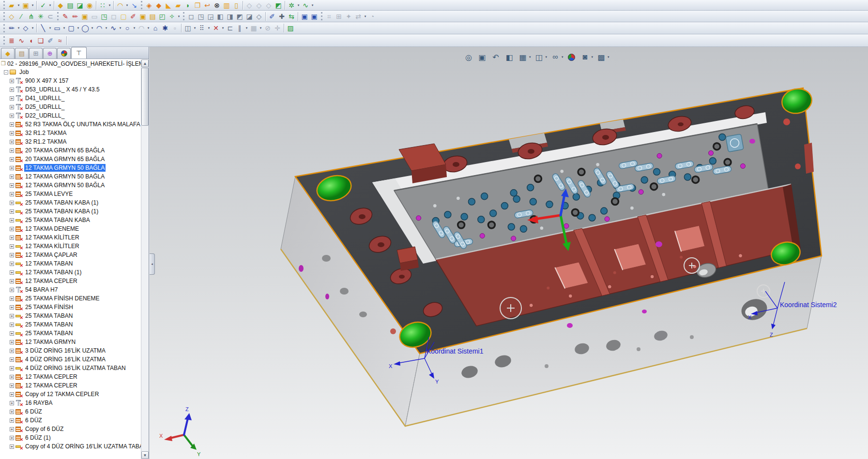 This screenshot has width=868, height=459. What do you see at coordinates (62, 89) in the screenshot?
I see `tree-item-label: D53_UDRLLL_ X 45 / Y 43.5` at bounding box center [62, 89].